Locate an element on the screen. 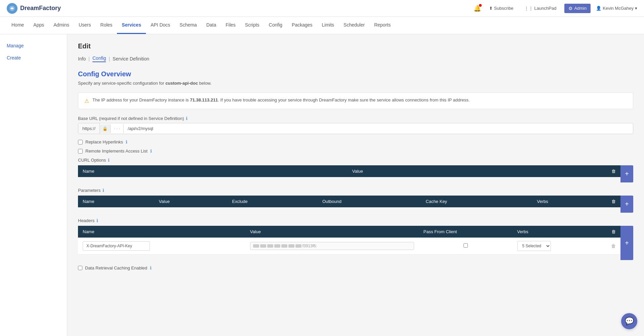 This screenshot has height=336, width=644. data-retrieval-info-icon: ℹ is located at coordinates (151, 268).